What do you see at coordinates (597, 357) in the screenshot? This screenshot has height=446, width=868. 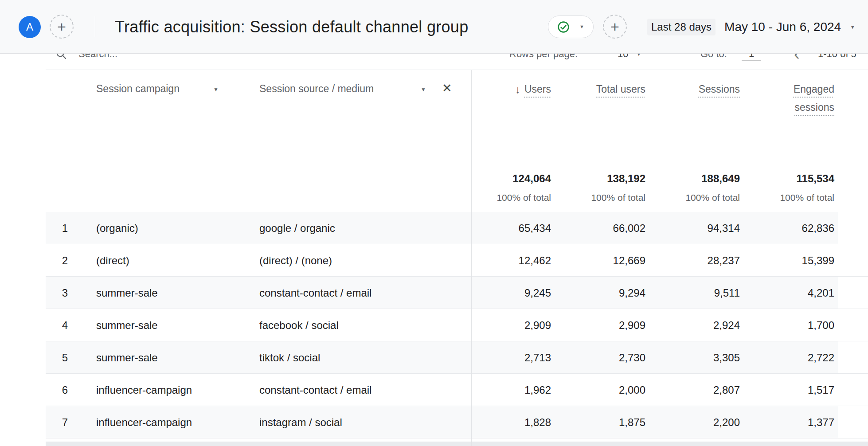 I see `cell-total-users: 2,730` at bounding box center [597, 357].